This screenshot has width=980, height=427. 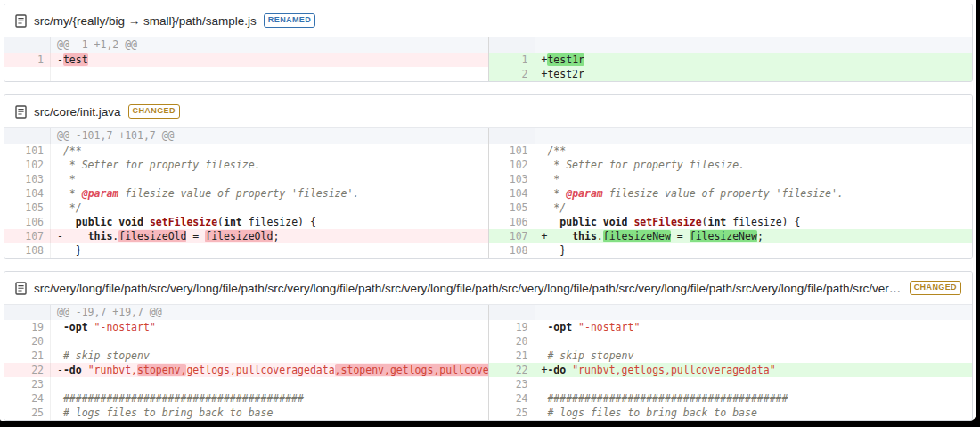 What do you see at coordinates (578, 222) in the screenshot?
I see `code-segment: public` at bounding box center [578, 222].